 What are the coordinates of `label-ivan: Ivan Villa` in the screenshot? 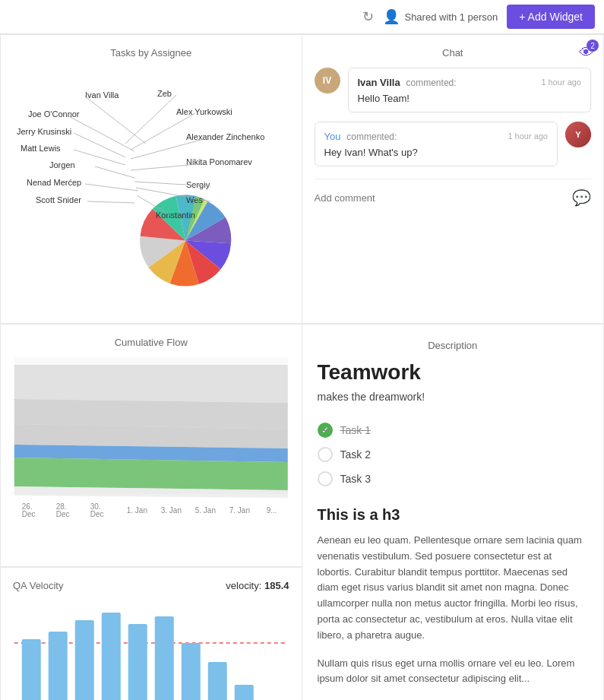 It's located at (102, 95).